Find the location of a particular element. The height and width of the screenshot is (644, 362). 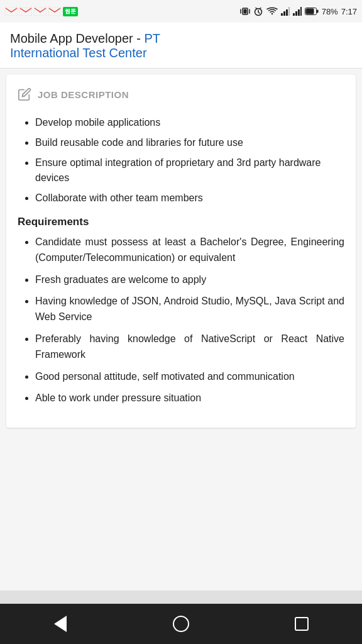

recents-icon is located at coordinates (302, 624).